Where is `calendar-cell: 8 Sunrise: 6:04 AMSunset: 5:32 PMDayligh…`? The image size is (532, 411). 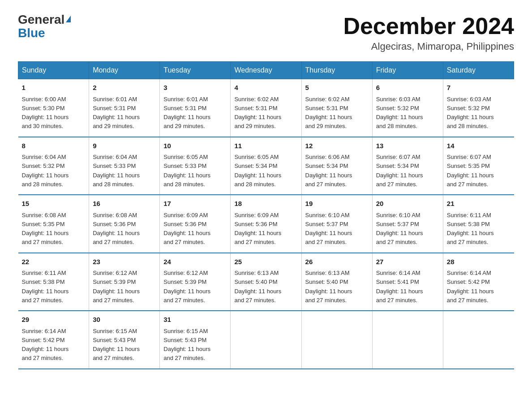 calendar-cell: 8 Sunrise: 6:04 AMSunset: 5:32 PMDayligh… is located at coordinates (54, 166).